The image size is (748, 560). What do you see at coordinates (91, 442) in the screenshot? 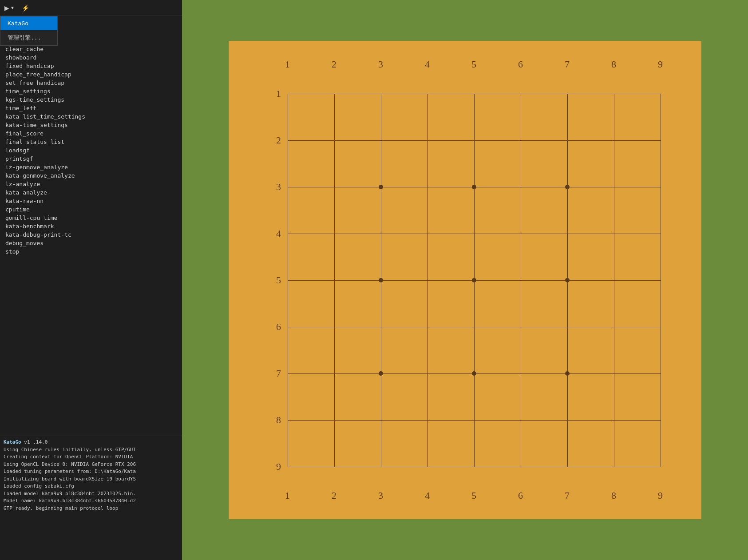
I see `log-line: KataGo v1 .14.0` at bounding box center [91, 442].